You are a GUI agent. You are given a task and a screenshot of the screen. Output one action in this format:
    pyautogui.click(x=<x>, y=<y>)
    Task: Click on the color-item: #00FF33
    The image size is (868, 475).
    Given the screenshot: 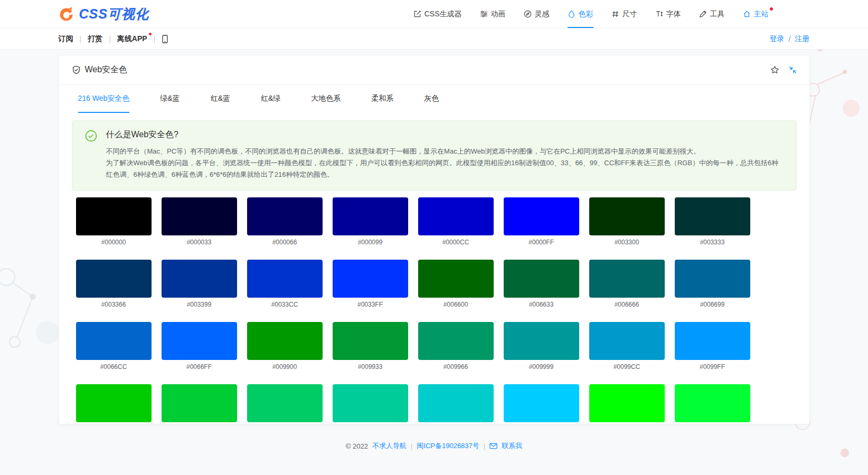 What is the action you would take?
    pyautogui.click(x=713, y=404)
    